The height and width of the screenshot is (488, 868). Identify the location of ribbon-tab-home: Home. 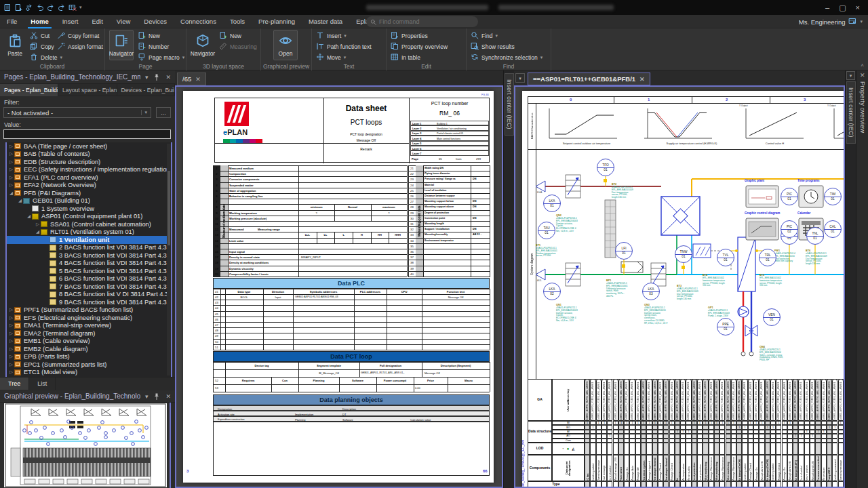
(39, 22).